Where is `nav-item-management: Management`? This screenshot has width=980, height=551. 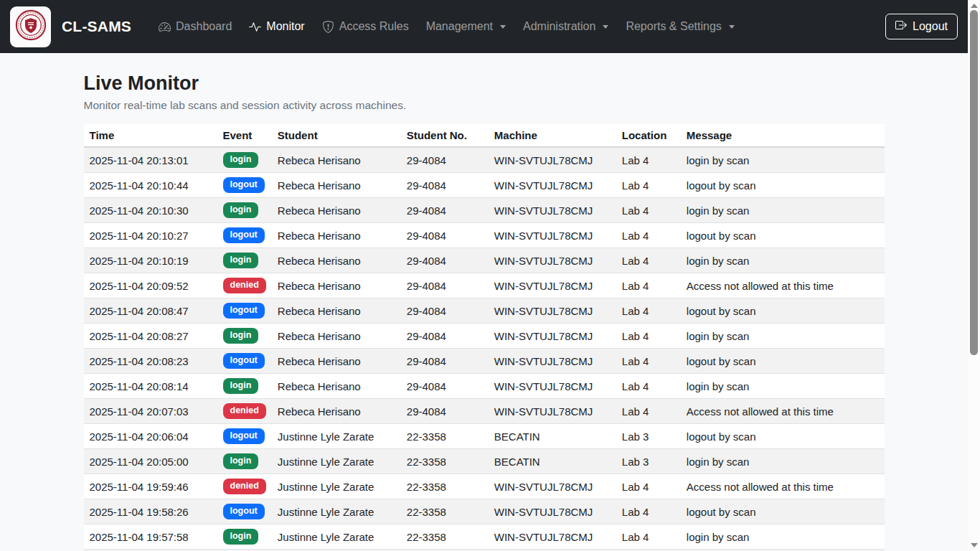 nav-item-management: Management is located at coordinates (466, 27).